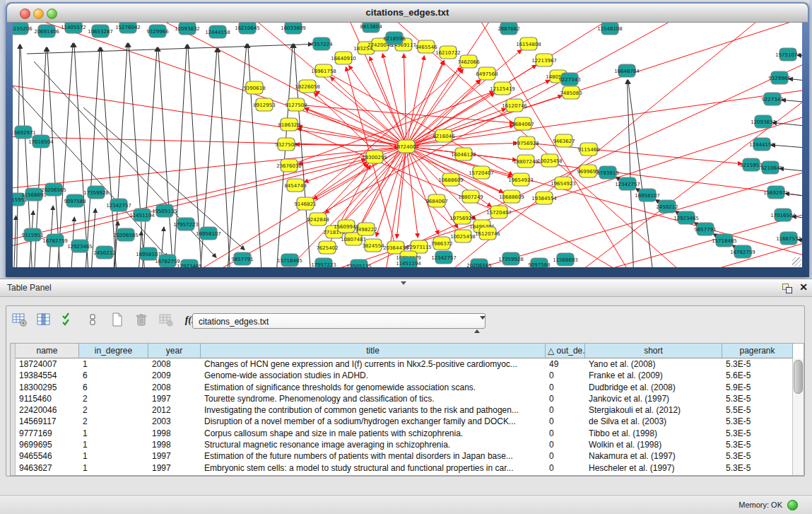 This screenshot has height=514, width=812. Describe the element at coordinates (798, 417) in the screenshot. I see `vertical-scrollbar` at that location.